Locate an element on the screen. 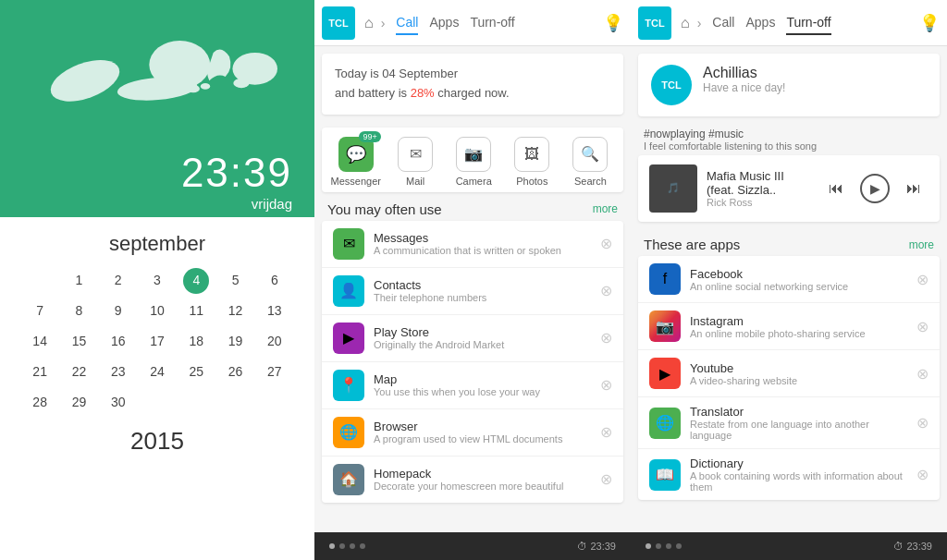 This screenshot has height=560, width=947. calendar-day: 10 is located at coordinates (157, 310).